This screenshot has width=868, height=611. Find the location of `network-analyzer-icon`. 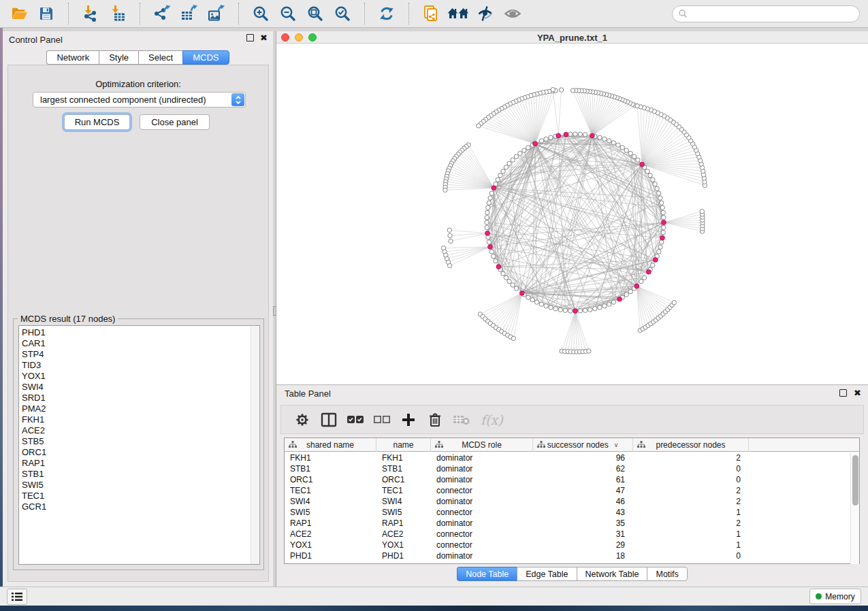

network-analyzer-icon is located at coordinates (458, 14).